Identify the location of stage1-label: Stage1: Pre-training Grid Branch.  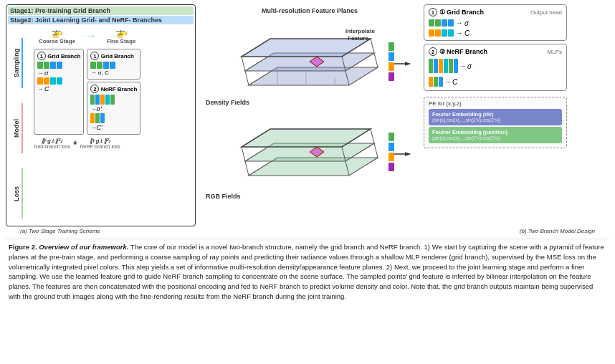
(100, 11).